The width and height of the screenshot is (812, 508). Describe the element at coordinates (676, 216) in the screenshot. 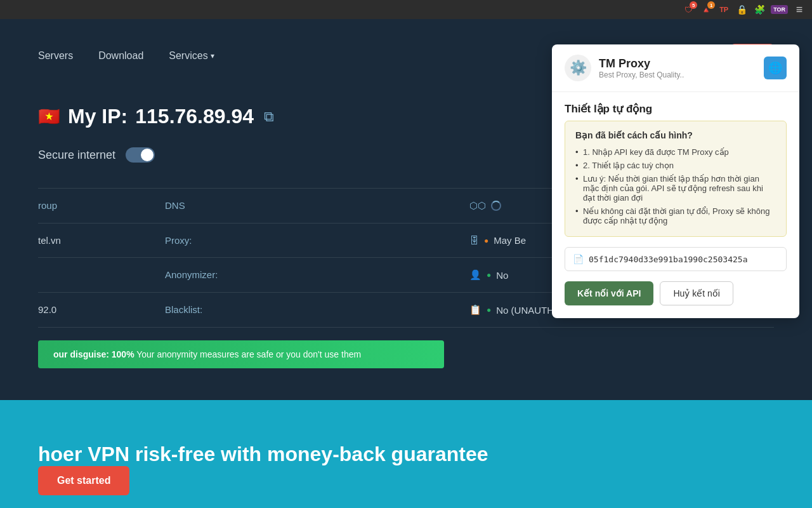

I see `info-item-4: Nếu không cài đặt thời gian tự đổi, Prox…` at that location.